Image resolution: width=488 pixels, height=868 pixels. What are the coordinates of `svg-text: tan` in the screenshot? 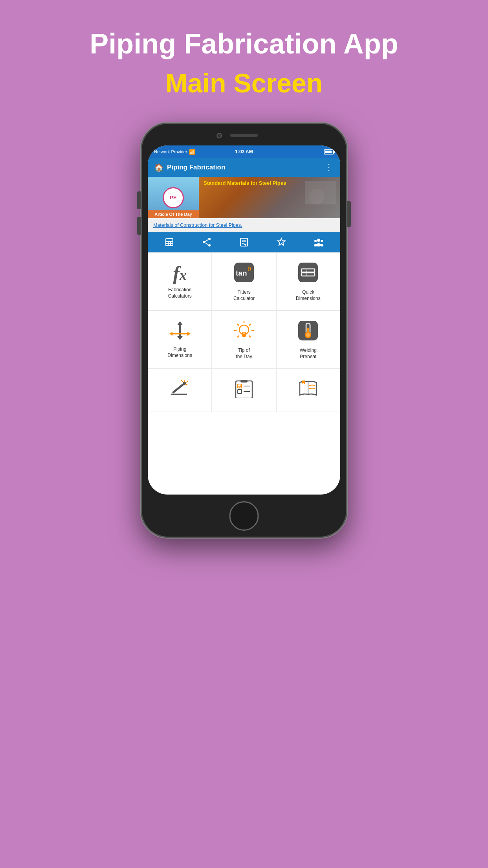 It's located at (241, 273).